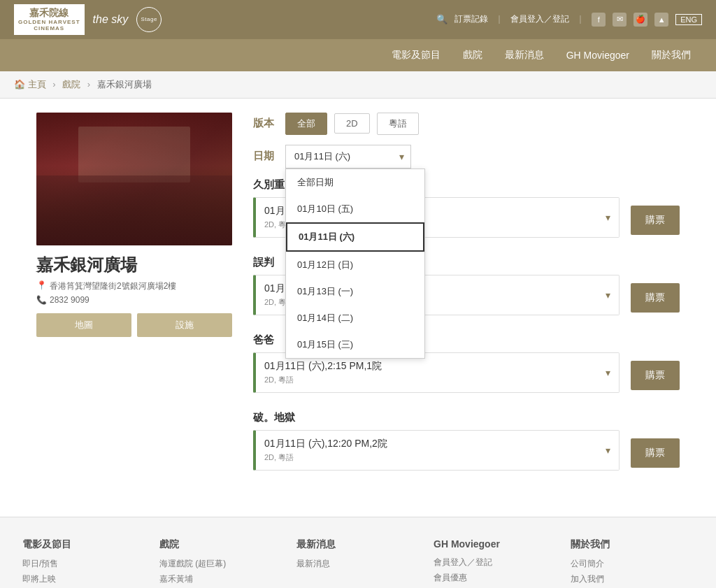 Image resolution: width=716 pixels, height=588 pixels. Describe the element at coordinates (134, 210) in the screenshot. I see `cinema-seats-visual` at that location.